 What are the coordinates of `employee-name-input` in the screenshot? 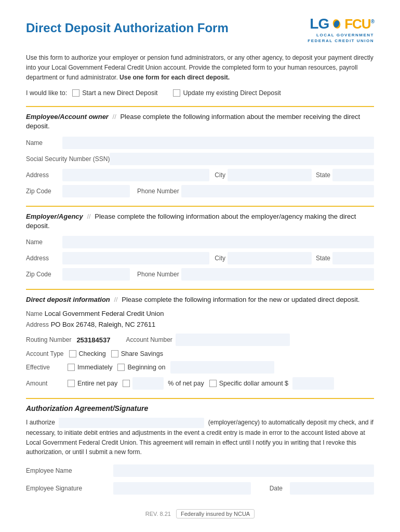 It's located at (218, 143).